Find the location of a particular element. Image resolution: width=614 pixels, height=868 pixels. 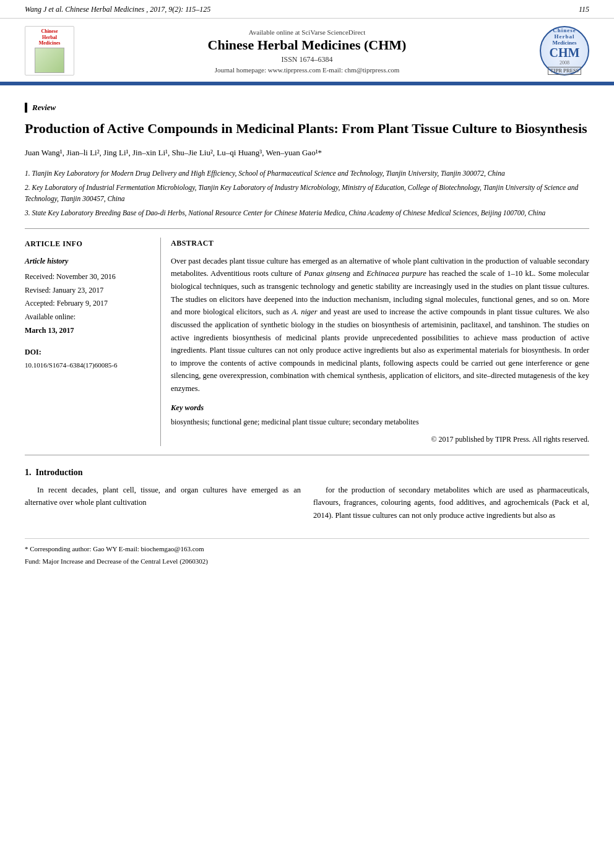

footnote-corresponding: * Corresponding author: Gao WY E-mail: b… is located at coordinates (307, 549).